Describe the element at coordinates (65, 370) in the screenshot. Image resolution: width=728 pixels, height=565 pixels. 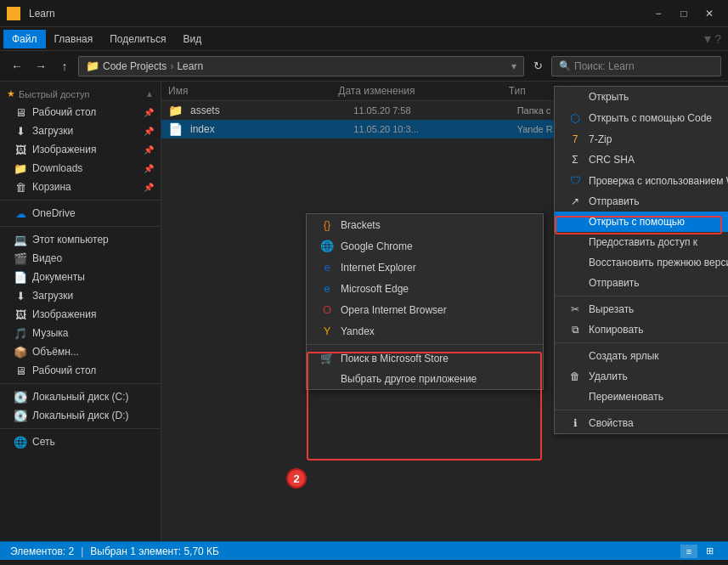
I see `sidebar-label-desktop2: Рабочий стол` at that location.